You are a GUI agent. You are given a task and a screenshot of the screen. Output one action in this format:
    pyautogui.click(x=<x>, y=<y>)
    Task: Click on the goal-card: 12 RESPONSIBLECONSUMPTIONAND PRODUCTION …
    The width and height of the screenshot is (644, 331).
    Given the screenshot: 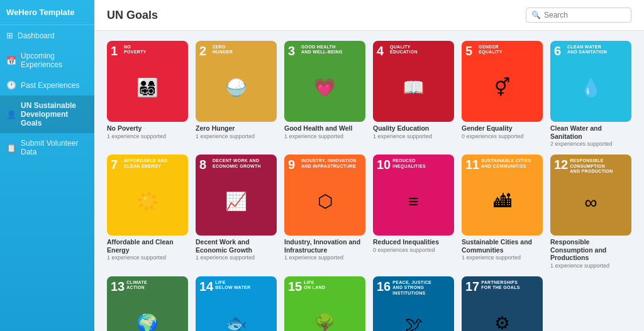 What is the action you would take?
    pyautogui.click(x=591, y=195)
    